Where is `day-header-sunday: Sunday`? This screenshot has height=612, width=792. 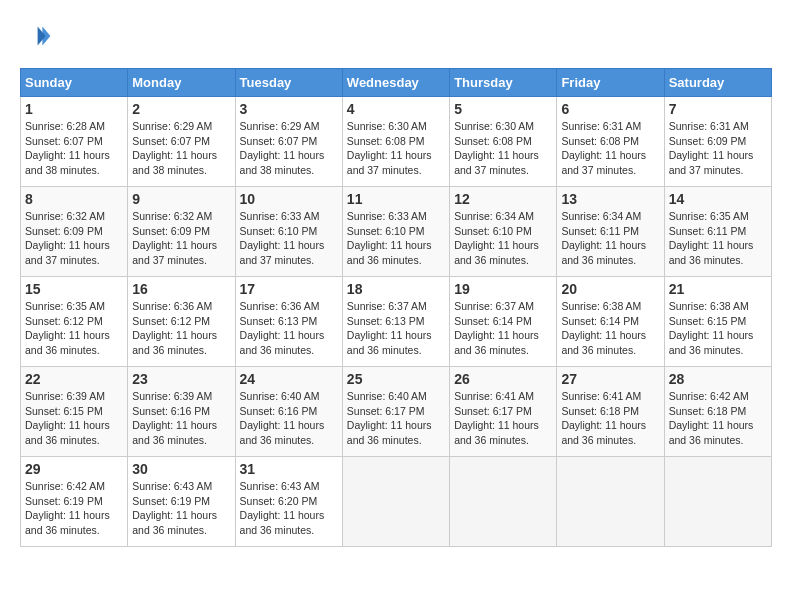
day-header-sunday: Sunday is located at coordinates (74, 83).